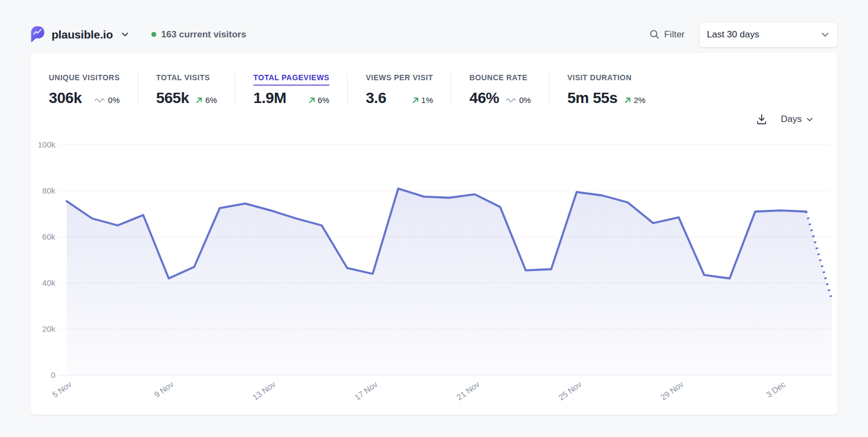 This screenshot has width=868, height=437. What do you see at coordinates (49, 329) in the screenshot?
I see `y-axis-label: 20k` at bounding box center [49, 329].